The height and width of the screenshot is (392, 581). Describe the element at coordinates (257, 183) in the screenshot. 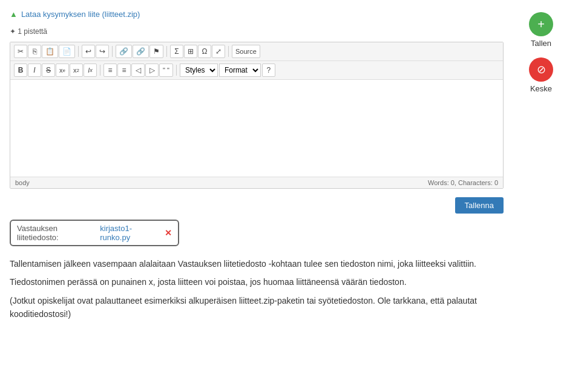

I see `editor-footer: body Words: 0, Characters: 0` at that location.